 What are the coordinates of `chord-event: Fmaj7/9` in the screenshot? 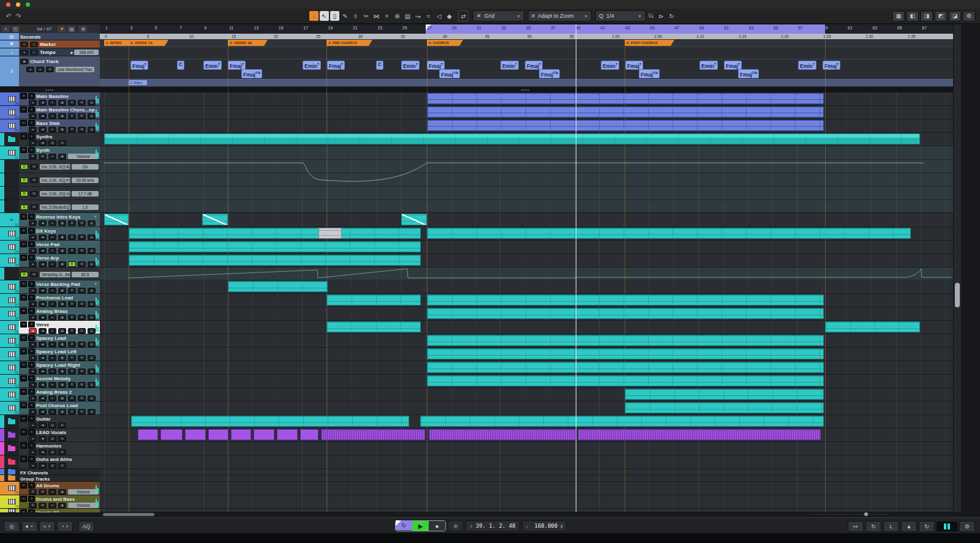 It's located at (252, 73).